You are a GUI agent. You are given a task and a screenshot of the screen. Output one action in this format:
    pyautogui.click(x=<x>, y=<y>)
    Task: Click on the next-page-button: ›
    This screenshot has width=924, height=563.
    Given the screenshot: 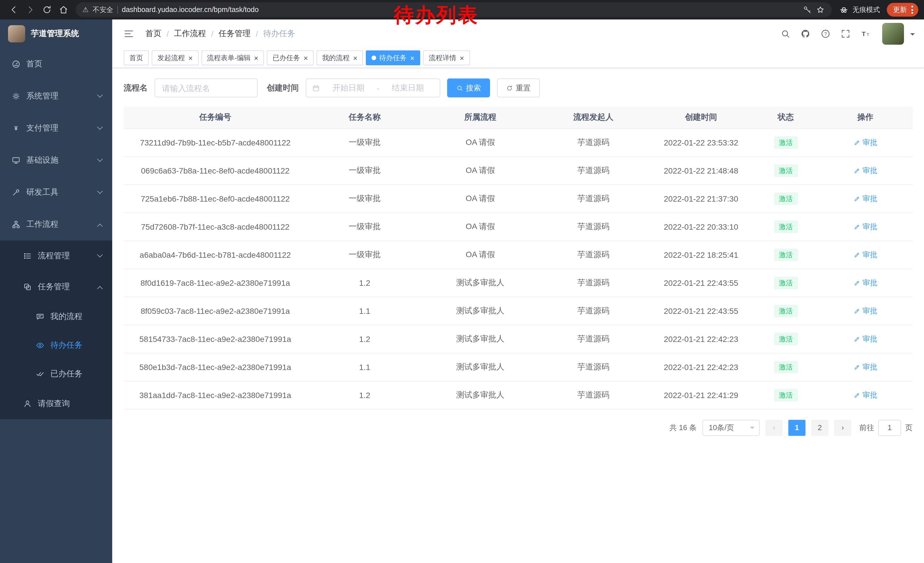 What is the action you would take?
    pyautogui.click(x=843, y=428)
    